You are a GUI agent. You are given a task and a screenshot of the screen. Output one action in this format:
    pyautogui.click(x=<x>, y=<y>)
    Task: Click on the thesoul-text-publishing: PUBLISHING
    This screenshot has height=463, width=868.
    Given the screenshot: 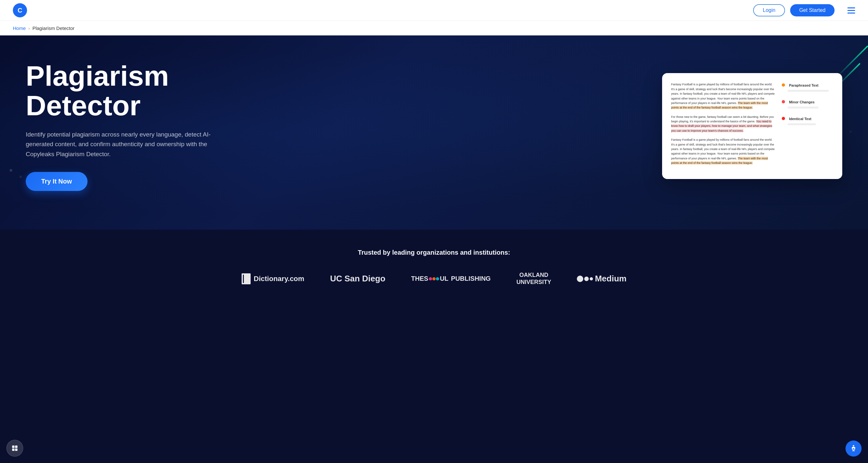 What is the action you would take?
    pyautogui.click(x=471, y=279)
    